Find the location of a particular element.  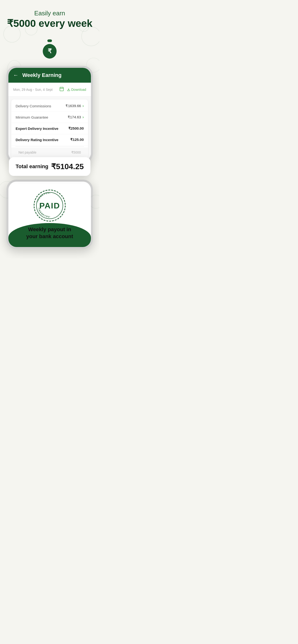

app-header-title: Weekly Earning is located at coordinates (42, 75).